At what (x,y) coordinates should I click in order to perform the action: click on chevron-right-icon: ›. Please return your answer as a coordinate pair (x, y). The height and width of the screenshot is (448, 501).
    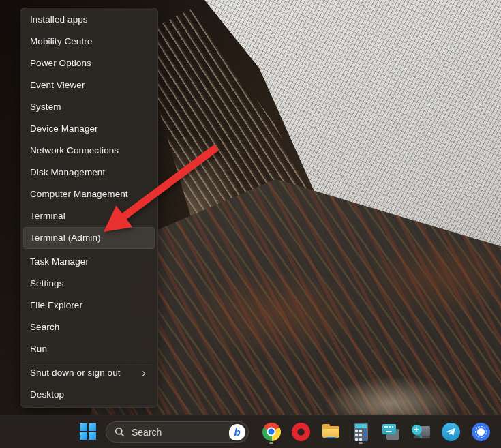
    Looking at the image, I should click on (144, 373).